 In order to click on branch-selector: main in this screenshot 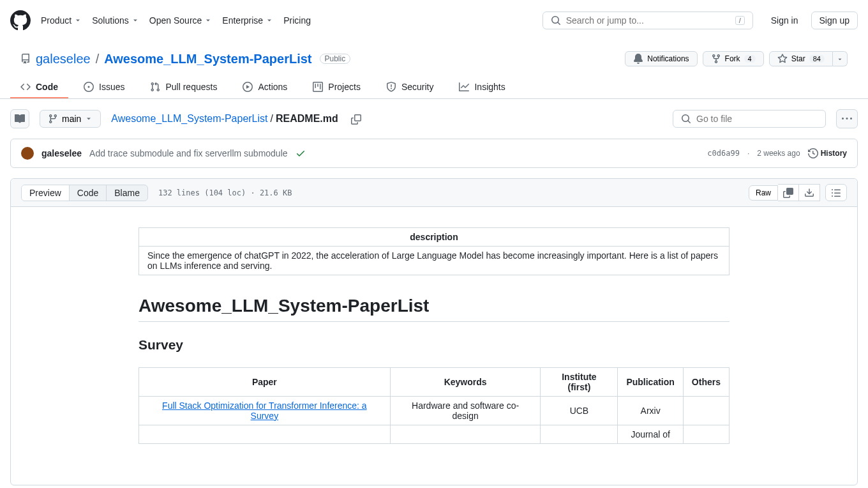, I will do `click(70, 119)`.